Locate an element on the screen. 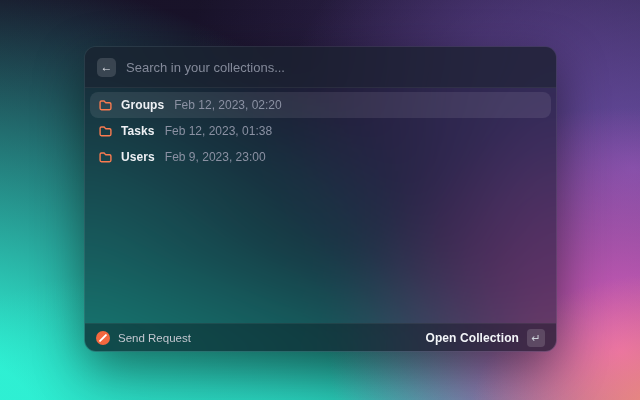  search-input is located at coordinates (335, 68).